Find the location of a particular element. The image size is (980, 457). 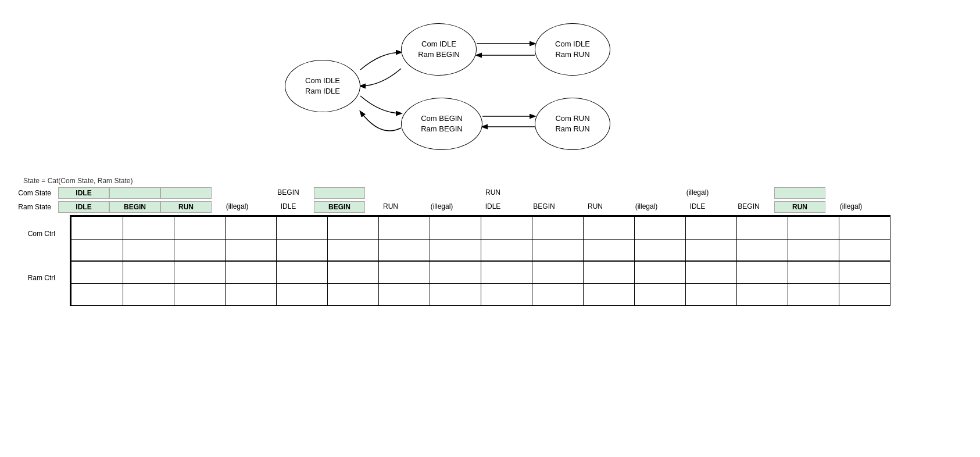

com-state-cells: IDLE BEGIN RUN (illegal) is located at coordinates (467, 193).